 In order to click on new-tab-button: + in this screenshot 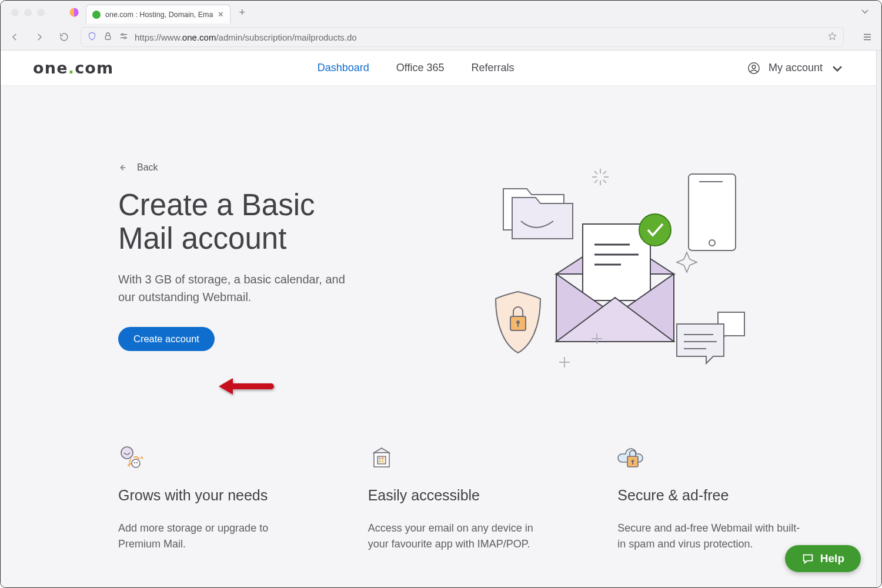, I will do `click(242, 13)`.